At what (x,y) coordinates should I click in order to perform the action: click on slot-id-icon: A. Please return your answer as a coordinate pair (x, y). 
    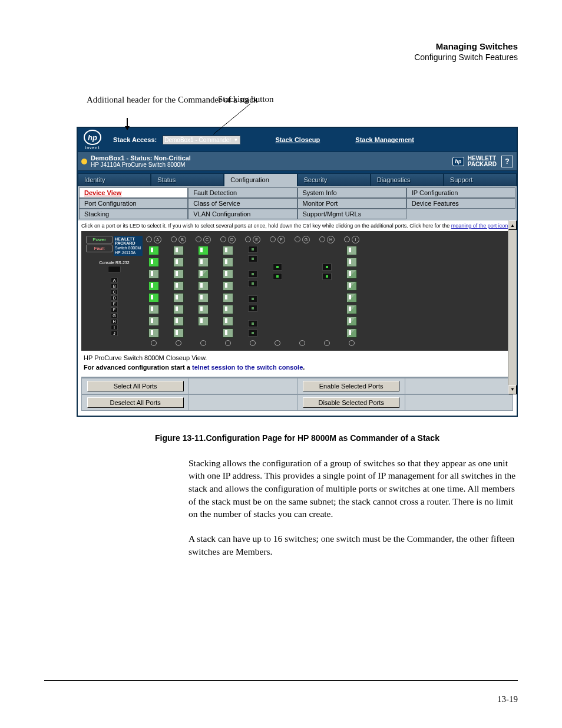
    Looking at the image, I should click on (158, 239).